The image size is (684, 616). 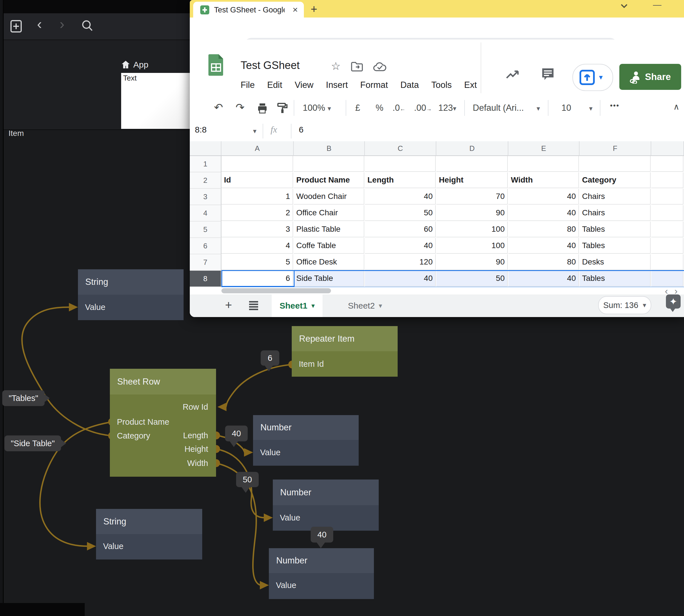 I want to click on scrollbar-thumb, so click(x=276, y=291).